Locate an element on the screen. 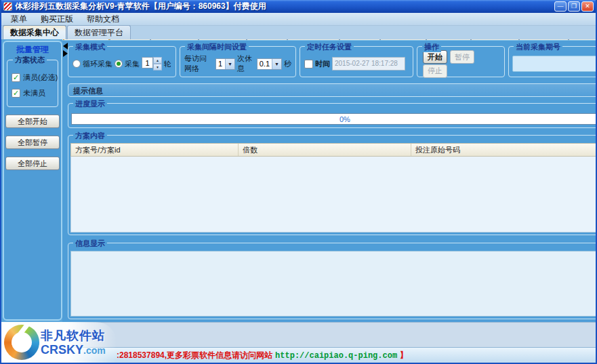  rest-seconds-select: 0.1 ▼ is located at coordinates (270, 64).